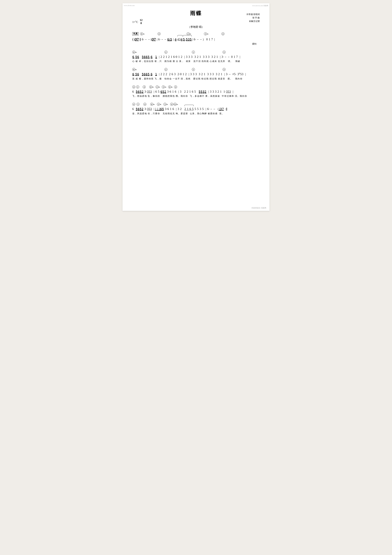 The height and width of the screenshot is (555, 392). What do you see at coordinates (171, 87) in the screenshot?
I see `chord-6m2-c1: 6m` at bounding box center [171, 87].